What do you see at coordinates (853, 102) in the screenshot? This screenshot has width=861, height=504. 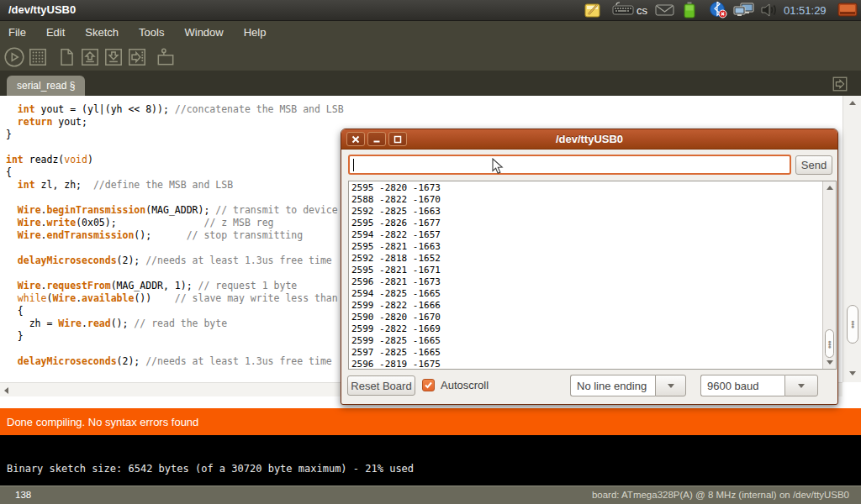 I see `scroll-up-arrow-icon` at bounding box center [853, 102].